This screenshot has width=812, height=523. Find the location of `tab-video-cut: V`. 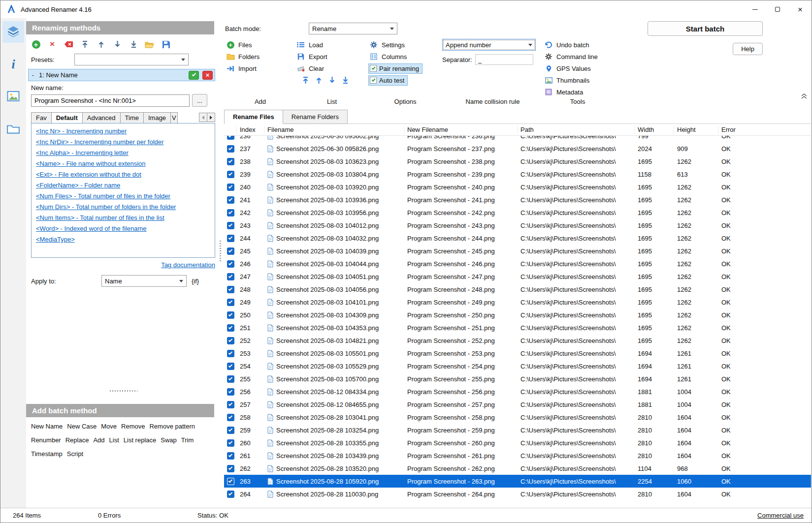

tab-video-cut: V is located at coordinates (174, 118).